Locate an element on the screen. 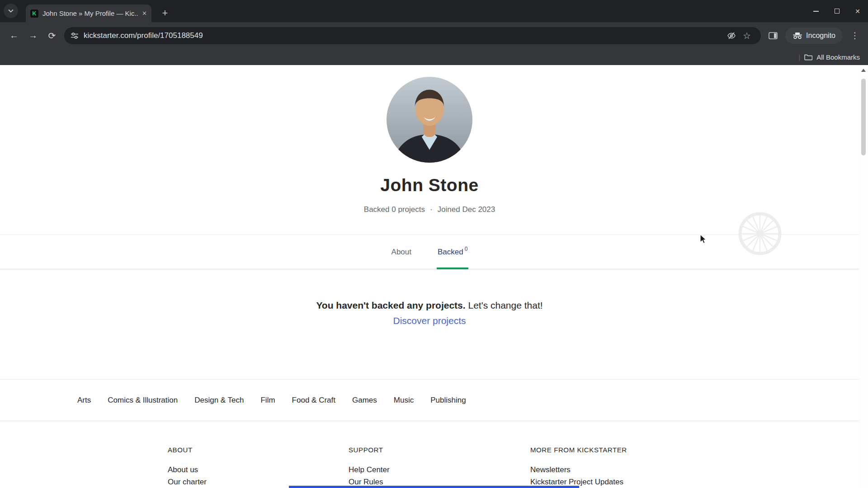 Image resolution: width=868 pixels, height=488 pixels. profile-tab-nav: About Backed0 is located at coordinates (429, 252).